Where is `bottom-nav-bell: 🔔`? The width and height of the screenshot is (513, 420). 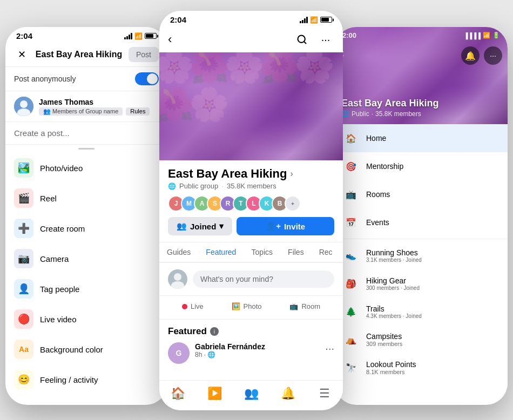
bottom-nav-bell: 🔔 is located at coordinates (288, 393).